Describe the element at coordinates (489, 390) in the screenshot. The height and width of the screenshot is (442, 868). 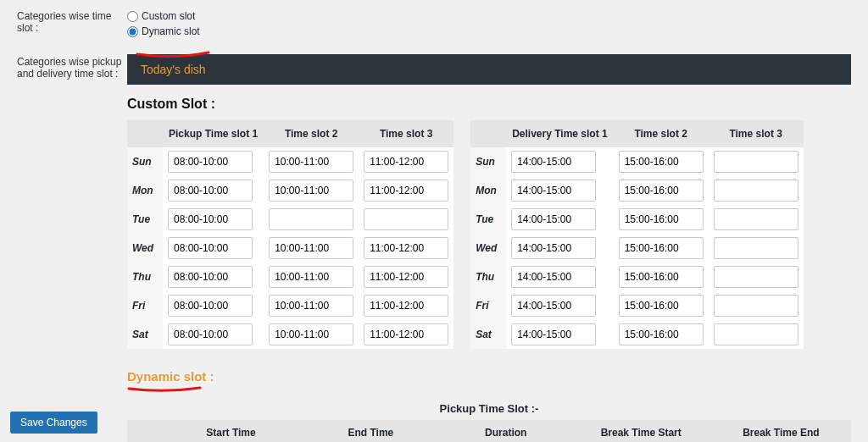
I see `annotation-underline-dynamic-heading` at that location.